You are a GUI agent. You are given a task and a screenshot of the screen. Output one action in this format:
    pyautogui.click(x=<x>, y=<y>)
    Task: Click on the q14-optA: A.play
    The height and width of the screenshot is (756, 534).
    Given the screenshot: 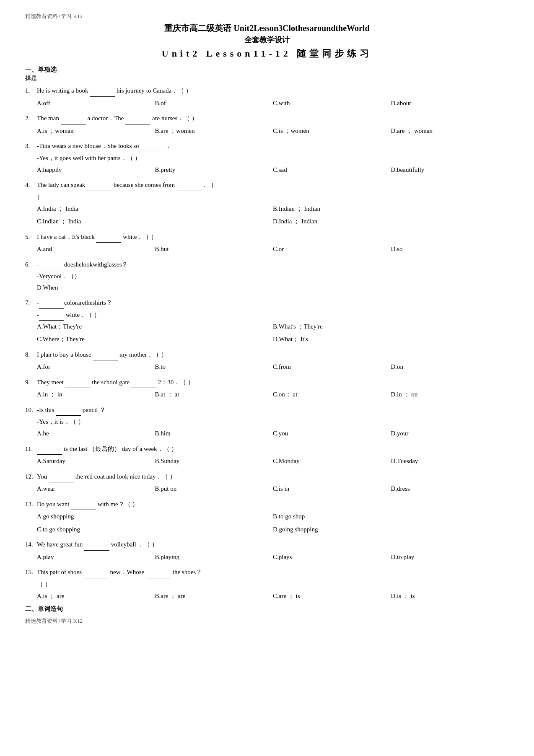 What is the action you would take?
    pyautogui.click(x=96, y=557)
    